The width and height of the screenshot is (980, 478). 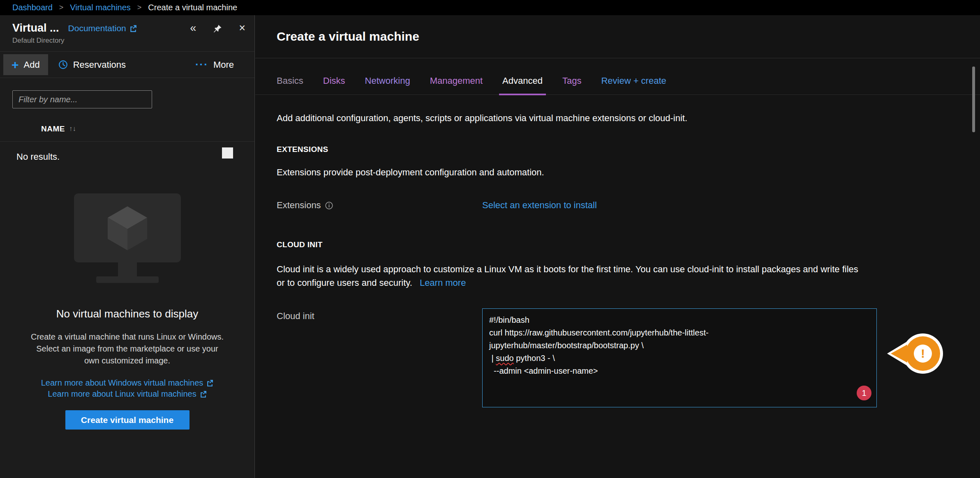 What do you see at coordinates (224, 65) in the screenshot?
I see `more-button-label: More` at bounding box center [224, 65].